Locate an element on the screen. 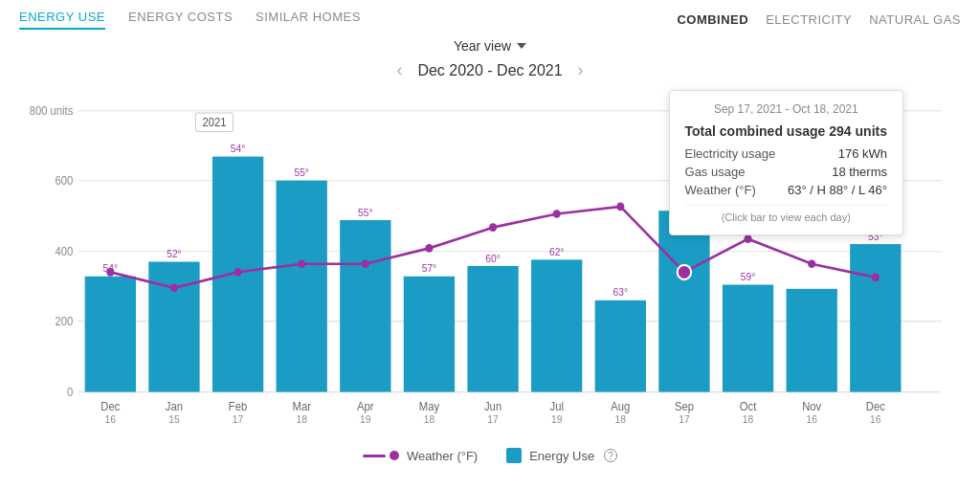 This screenshot has height=489, width=980. date-range-label: Dec 2020 - Dec 2021 is located at coordinates (490, 71).